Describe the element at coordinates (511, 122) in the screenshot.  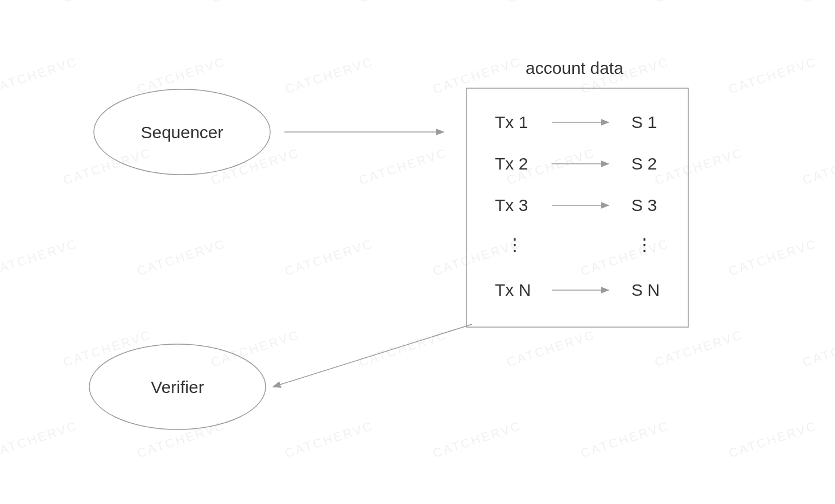
I see `tx-1-label: Tx 1` at that location.